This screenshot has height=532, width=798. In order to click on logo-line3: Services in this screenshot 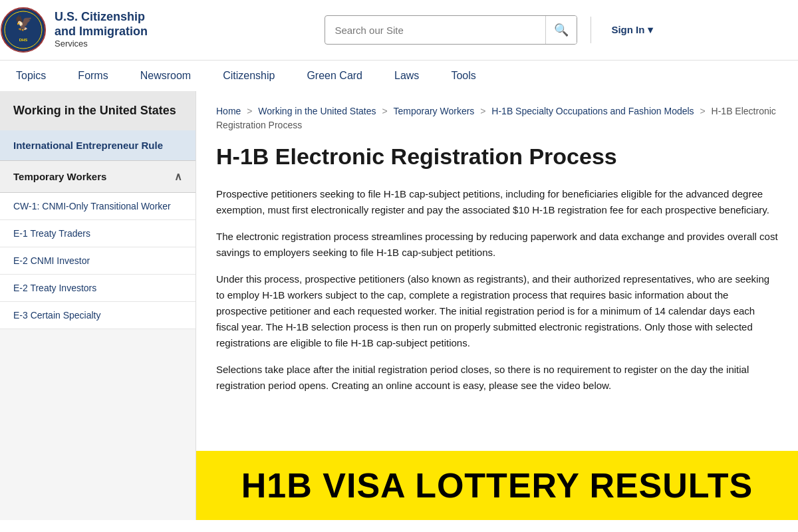, I will do `click(101, 44)`.